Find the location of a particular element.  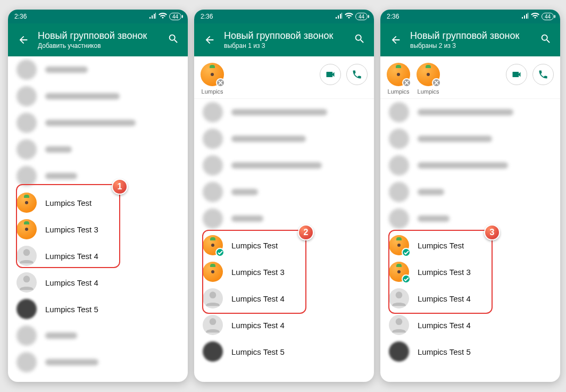

title-block: Новый групповой звонок выбран 1 из 3 is located at coordinates (287, 40).